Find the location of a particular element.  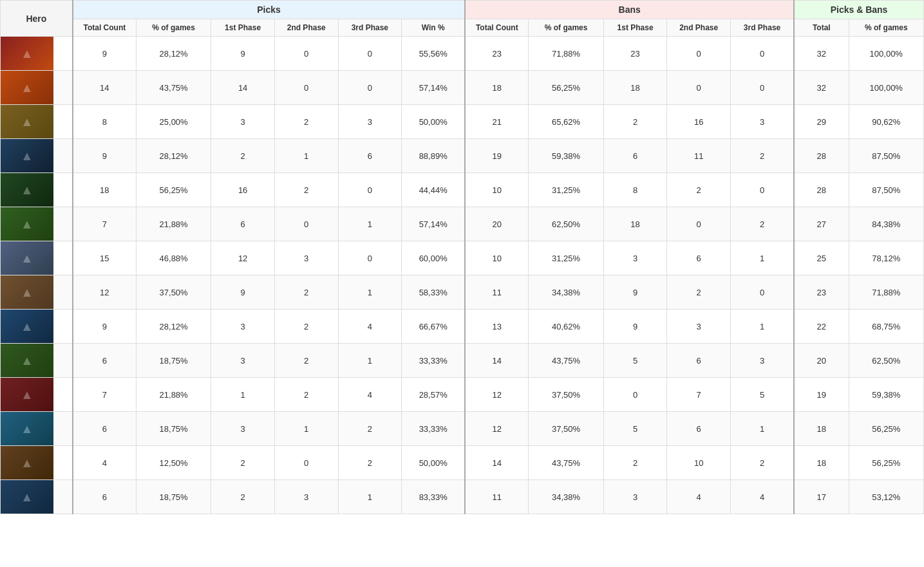

pb-pct: 78,12% is located at coordinates (886, 259).